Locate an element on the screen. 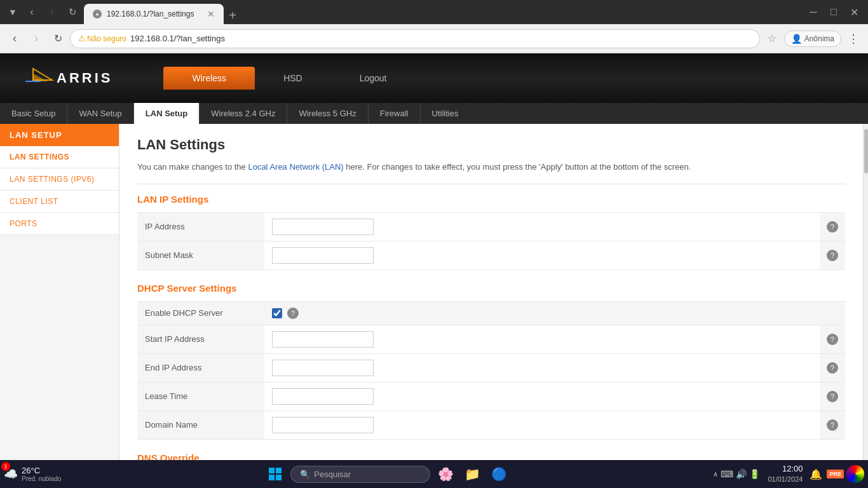 The image size is (868, 488). subnav-utilities: Utilities is located at coordinates (445, 113).